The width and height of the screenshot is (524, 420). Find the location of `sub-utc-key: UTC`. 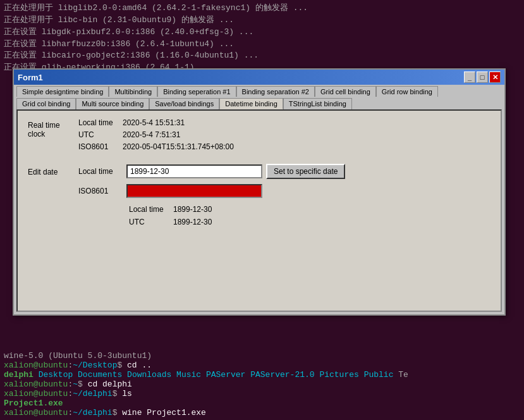

sub-utc-key: UTC is located at coordinates (151, 222).